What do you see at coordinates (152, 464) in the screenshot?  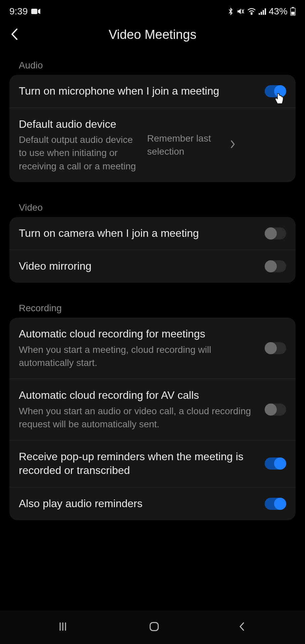 I see `popup-reminders-row: Receive pop-up reminders when the meetin…` at bounding box center [152, 464].